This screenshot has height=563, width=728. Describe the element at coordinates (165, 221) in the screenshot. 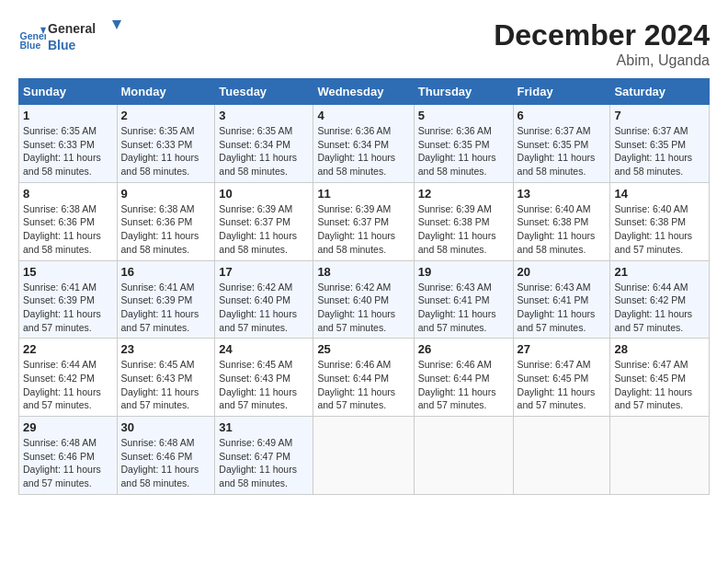

I see `calendar-cell: 9Sunrise: 6:38 AMSunset: 6:36 PMDaylight…` at that location.